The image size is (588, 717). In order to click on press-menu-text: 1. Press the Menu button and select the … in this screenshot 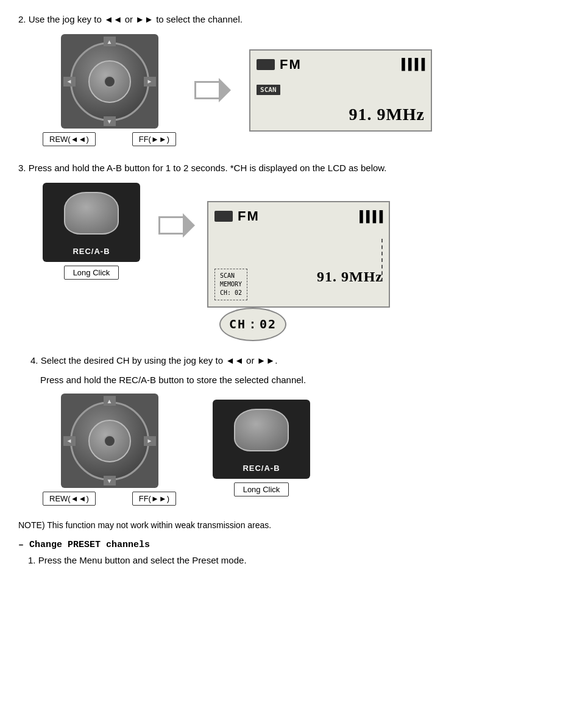, I will do `click(299, 560)`.